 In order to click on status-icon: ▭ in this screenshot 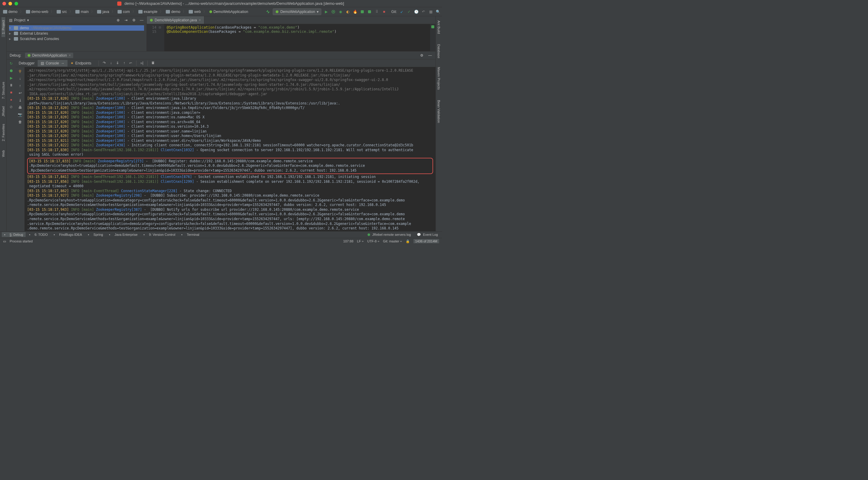, I will do `click(5, 241)`.